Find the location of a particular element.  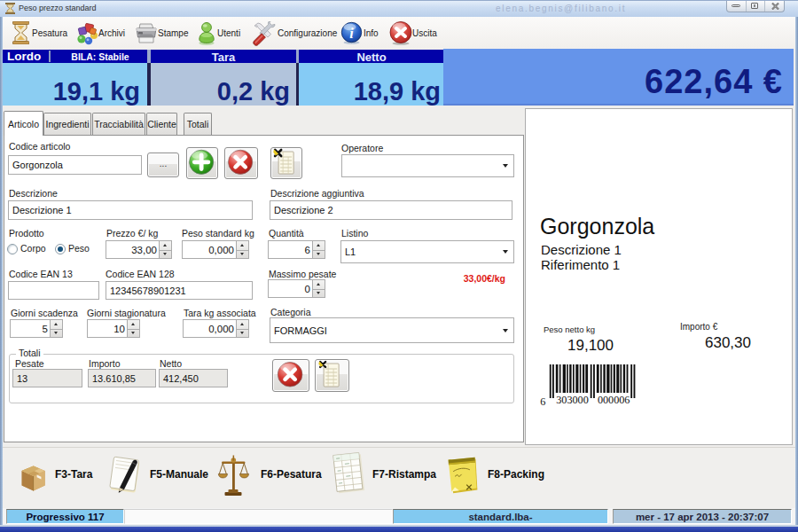

svg-text: 6 is located at coordinates (543, 401).